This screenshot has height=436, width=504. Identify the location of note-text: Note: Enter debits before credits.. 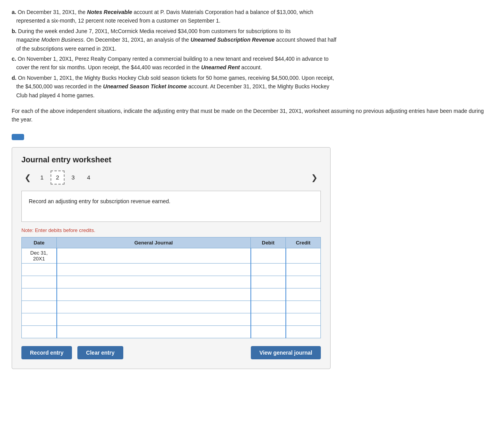
(171, 230).